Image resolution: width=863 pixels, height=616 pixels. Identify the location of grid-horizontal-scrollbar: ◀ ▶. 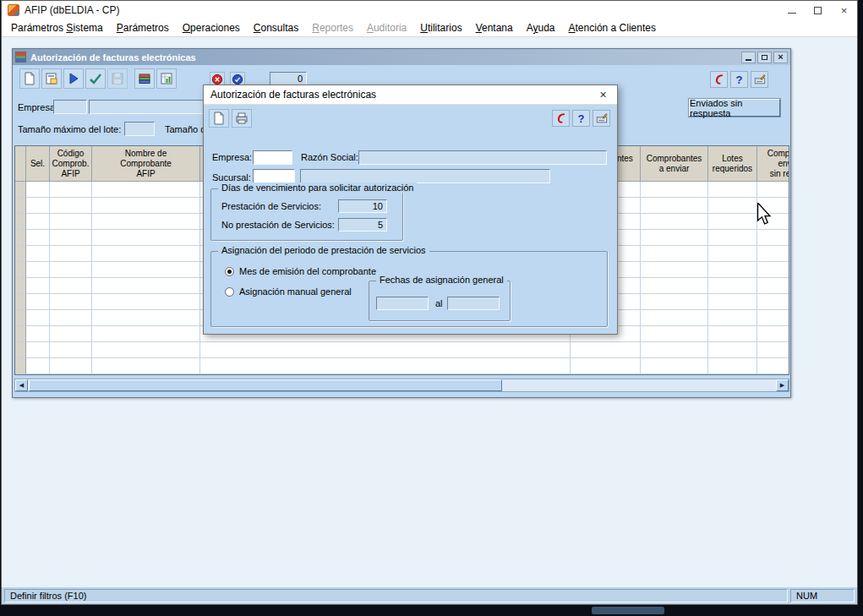
(402, 385).